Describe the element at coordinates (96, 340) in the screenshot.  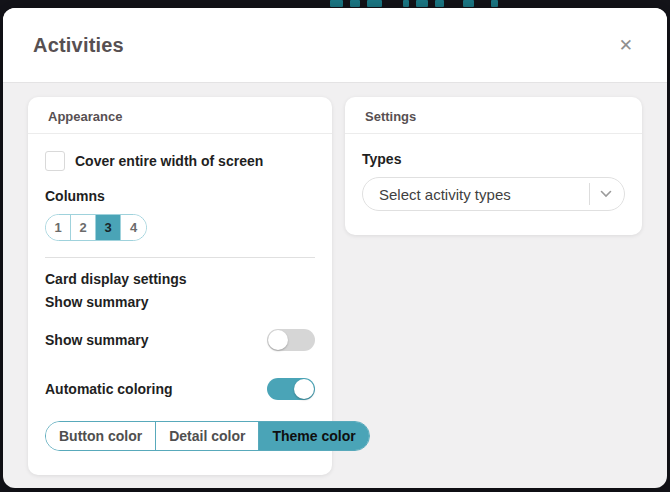
I see `show-summary-label: Show summary` at that location.